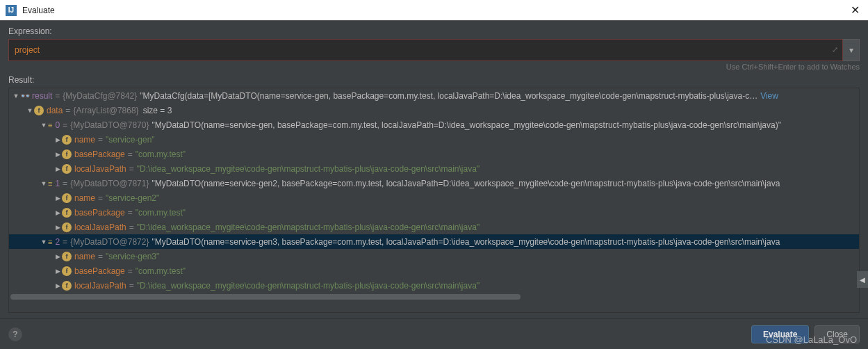  What do you see at coordinates (862, 279) in the screenshot?
I see `side-chevron-icon: ◀` at bounding box center [862, 279].